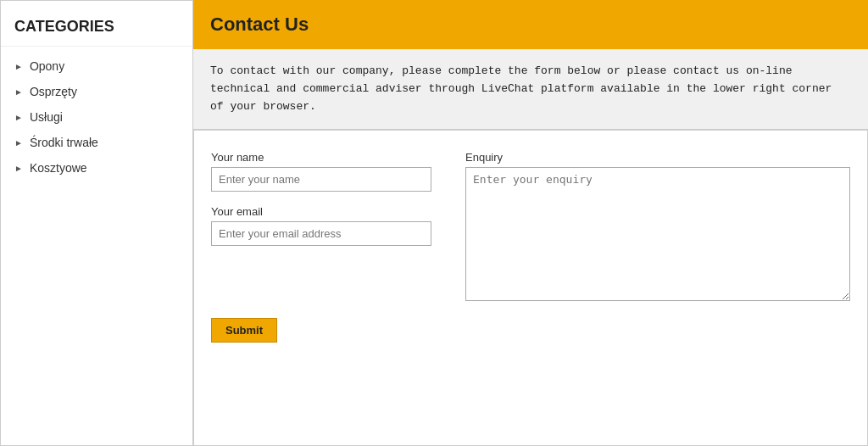  Describe the element at coordinates (244, 331) in the screenshot. I see `submit-button: Submit` at that location.